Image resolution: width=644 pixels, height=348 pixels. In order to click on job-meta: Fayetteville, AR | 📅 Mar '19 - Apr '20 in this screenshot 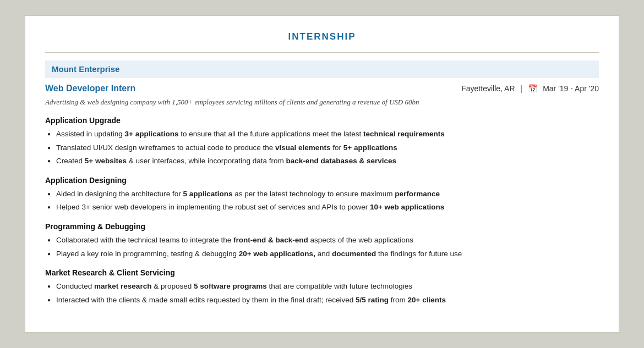, I will do `click(530, 89)`.